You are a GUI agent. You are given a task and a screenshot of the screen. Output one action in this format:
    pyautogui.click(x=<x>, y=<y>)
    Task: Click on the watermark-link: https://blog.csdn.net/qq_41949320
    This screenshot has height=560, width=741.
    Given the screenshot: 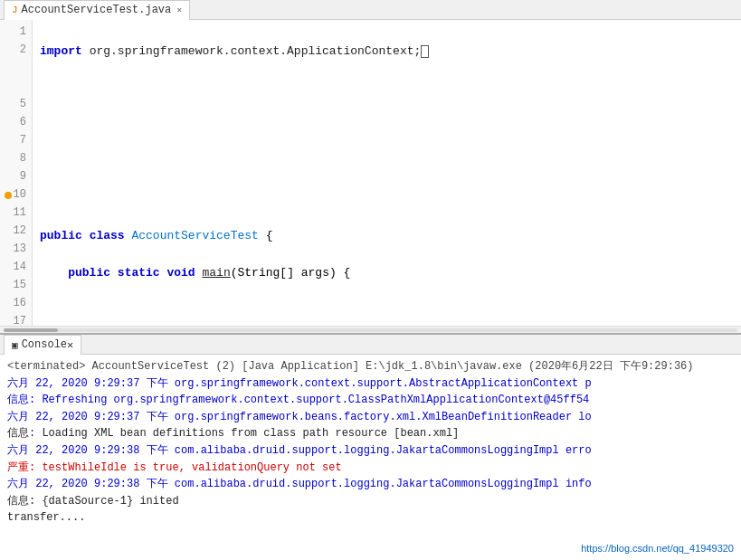 What is the action you would take?
    pyautogui.click(x=657, y=548)
    